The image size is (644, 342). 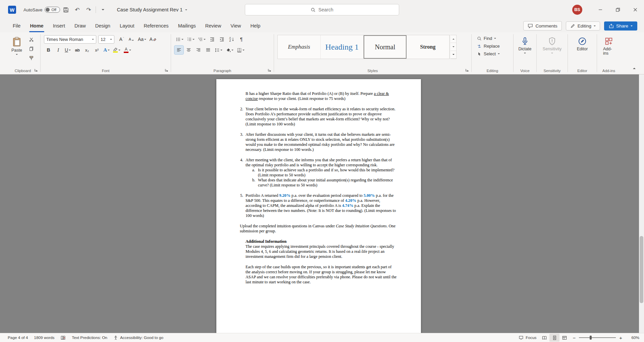 What do you see at coordinates (573, 338) in the screenshot?
I see `zoom-out-button: −` at bounding box center [573, 338].